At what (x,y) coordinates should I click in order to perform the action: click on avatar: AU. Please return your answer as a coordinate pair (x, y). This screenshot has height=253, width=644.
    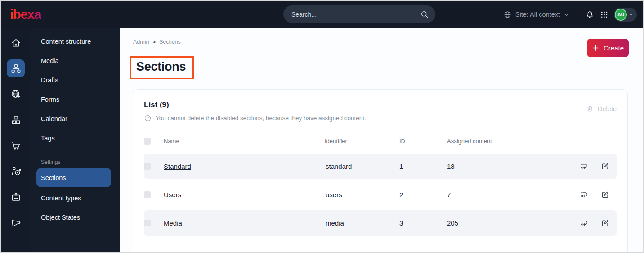
    Looking at the image, I should click on (621, 14).